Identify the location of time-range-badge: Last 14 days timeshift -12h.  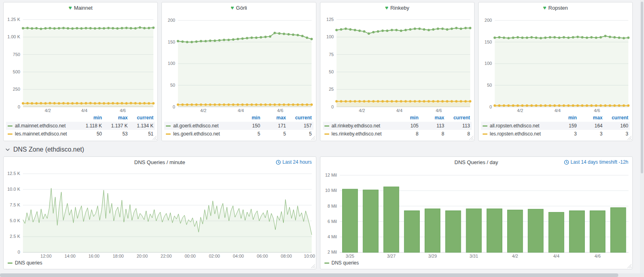
(596, 162).